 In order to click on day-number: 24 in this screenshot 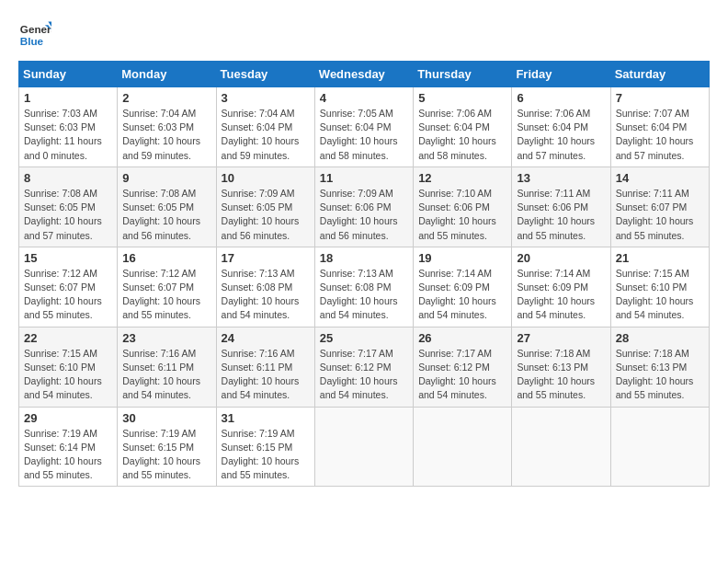, I will do `click(266, 339)`.